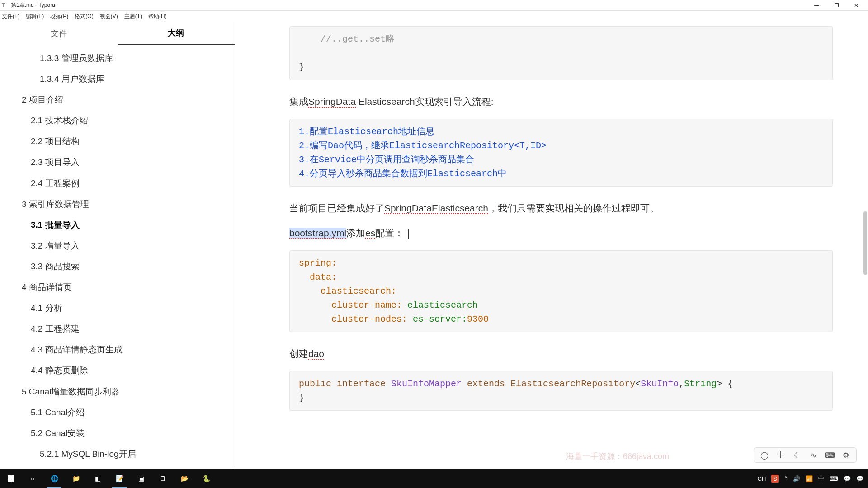 The height and width of the screenshot is (488, 868). What do you see at coordinates (561, 233) in the screenshot?
I see `paragraph: bootstrap.yml添加es配置：` at bounding box center [561, 233].